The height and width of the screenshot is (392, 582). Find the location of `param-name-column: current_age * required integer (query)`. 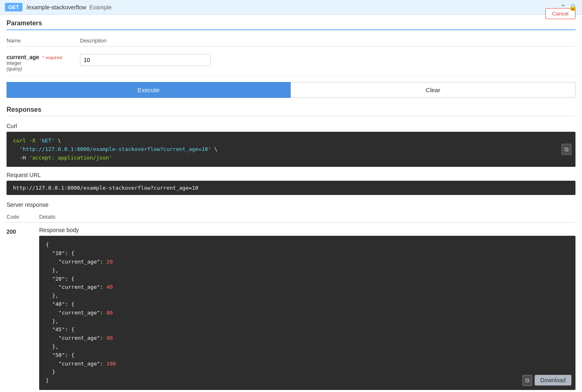

param-name-column: current_age * required integer (query) is located at coordinates (43, 63).